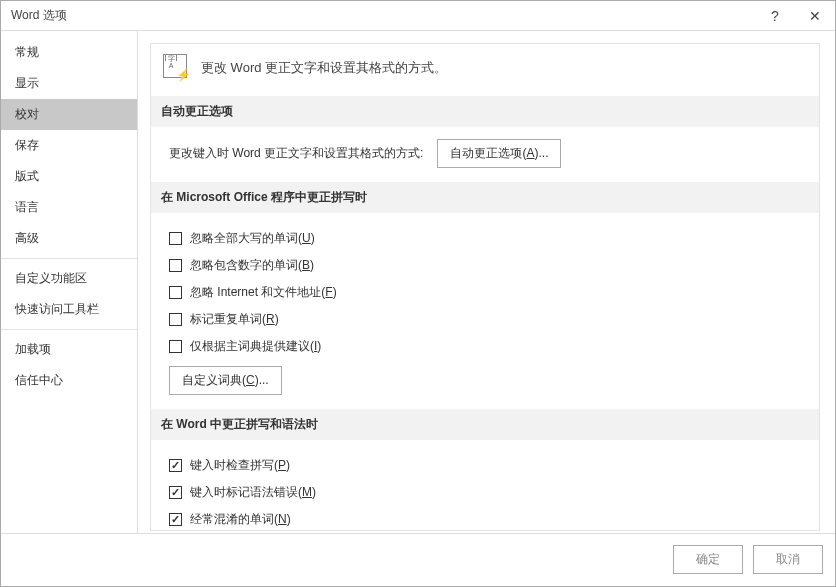 The image size is (836, 587). Describe the element at coordinates (264, 292) in the screenshot. I see `checkbox-label: 忽略 Internet 和文件地址(F)` at that location.